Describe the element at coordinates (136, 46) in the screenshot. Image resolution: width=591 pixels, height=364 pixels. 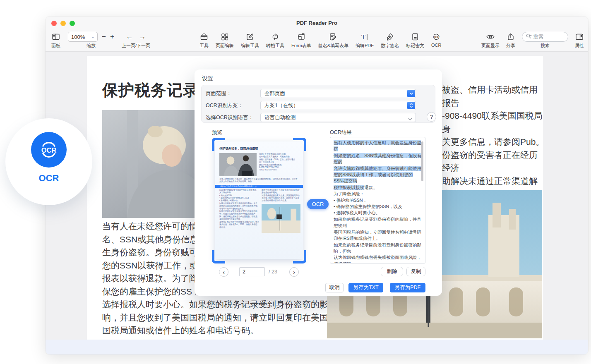
I see `page-nav-label: 上一页/下一页` at that location.